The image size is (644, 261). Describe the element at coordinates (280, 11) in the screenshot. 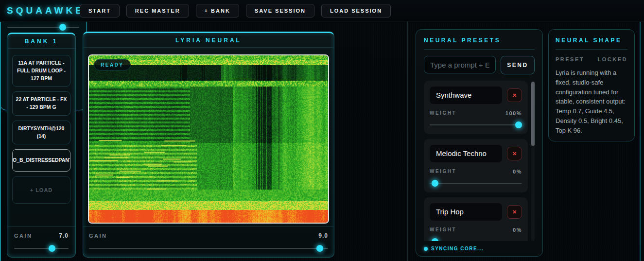

I see `save-session-button: SAVE SESSION` at that location.